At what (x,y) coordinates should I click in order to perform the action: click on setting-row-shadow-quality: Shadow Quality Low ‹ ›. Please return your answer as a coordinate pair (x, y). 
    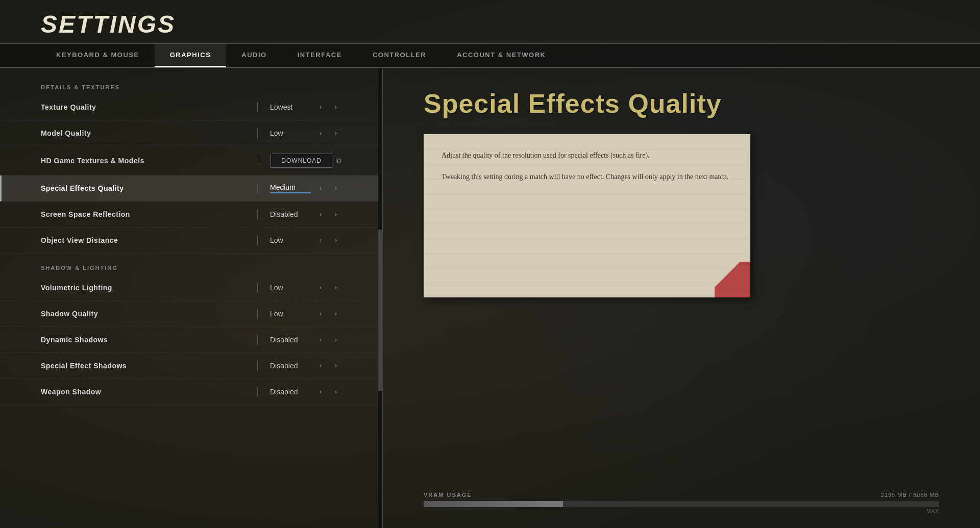
    Looking at the image, I should click on (191, 314).